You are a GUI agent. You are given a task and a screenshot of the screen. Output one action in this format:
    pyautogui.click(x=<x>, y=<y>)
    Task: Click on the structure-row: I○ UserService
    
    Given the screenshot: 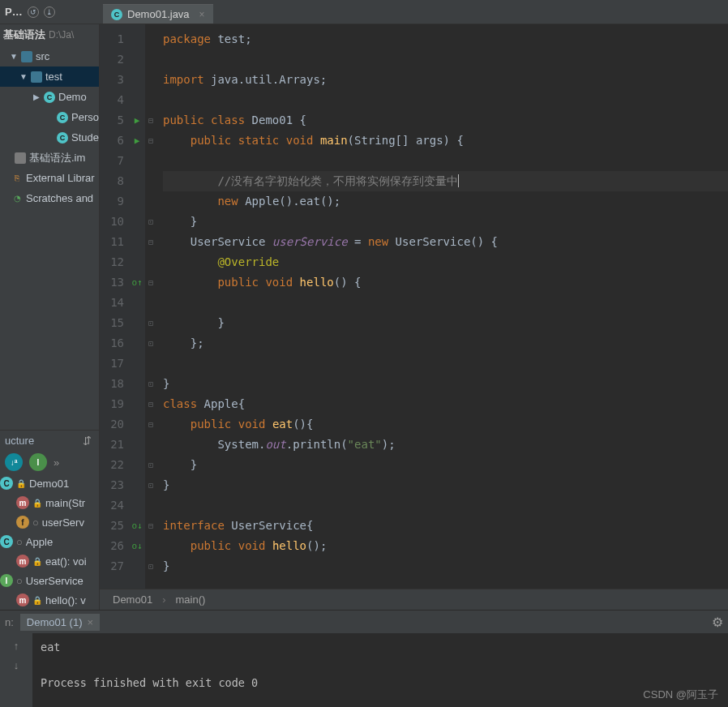 What is the action you would take?
    pyautogui.click(x=49, y=581)
    